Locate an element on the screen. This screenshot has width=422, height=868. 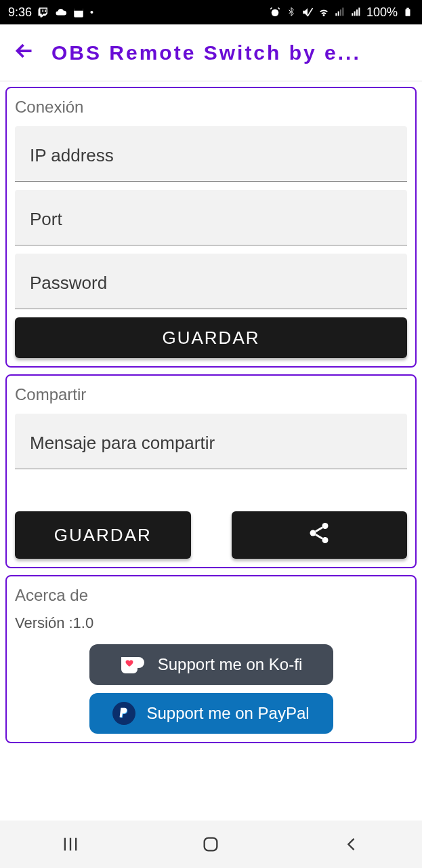
connection-save-button: GUARDAR is located at coordinates (211, 338).